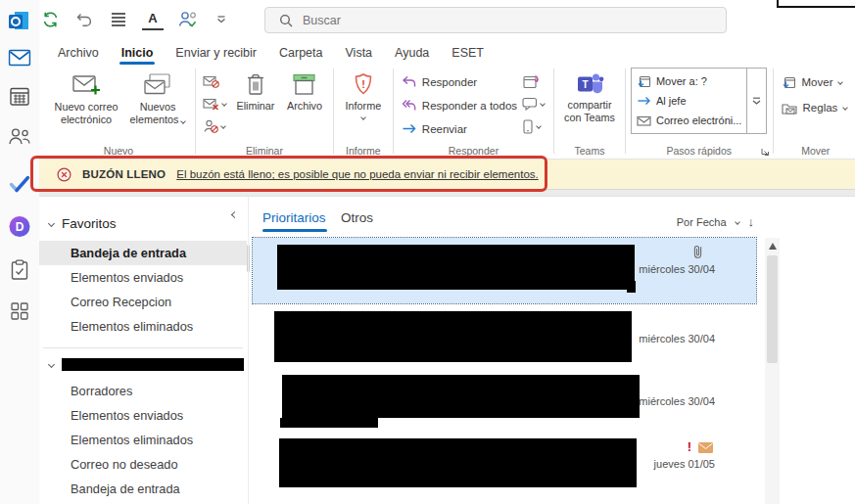  Describe the element at coordinates (357, 174) in the screenshot. I see `warning-message-link: El buzón está lleno; es posible que no p…` at that location.